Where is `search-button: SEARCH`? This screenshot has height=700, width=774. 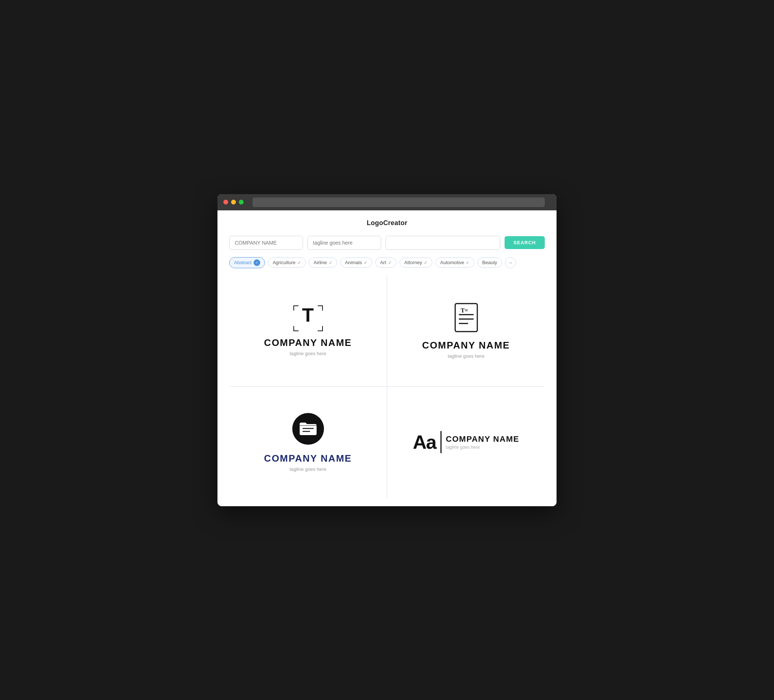 search-button: SEARCH is located at coordinates (524, 243).